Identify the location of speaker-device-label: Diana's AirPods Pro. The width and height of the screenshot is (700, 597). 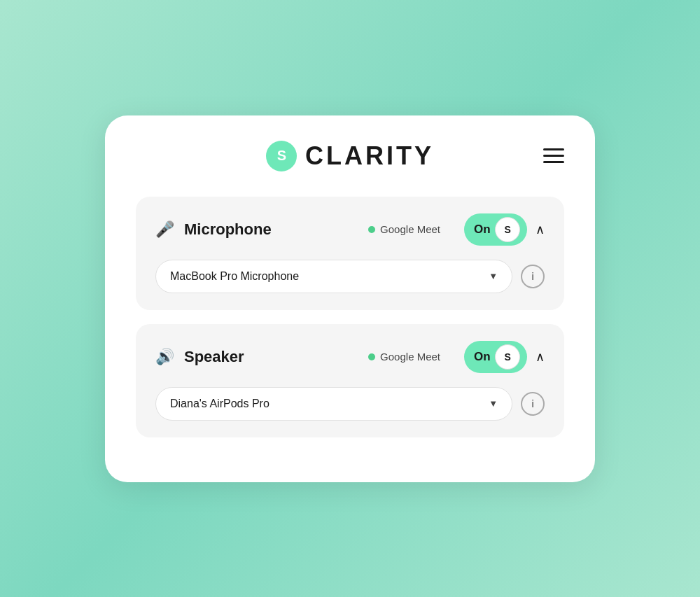
(220, 404).